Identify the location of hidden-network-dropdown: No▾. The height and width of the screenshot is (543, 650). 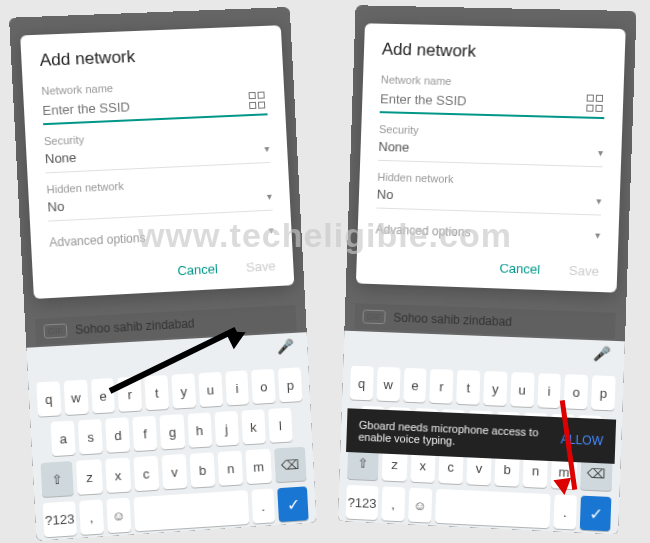
(488, 202).